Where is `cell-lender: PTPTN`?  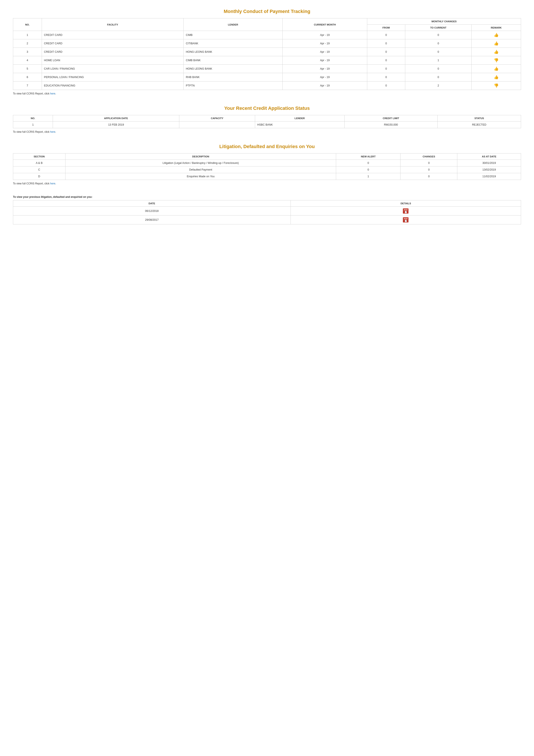
cell-lender: PTPTN is located at coordinates (233, 86).